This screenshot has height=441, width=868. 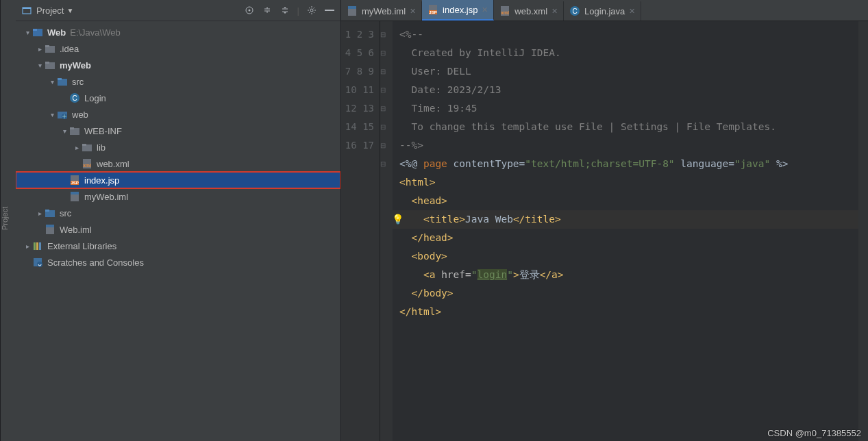 I want to click on tree-node-web-xml: xmlweb.xml, so click(x=178, y=164).